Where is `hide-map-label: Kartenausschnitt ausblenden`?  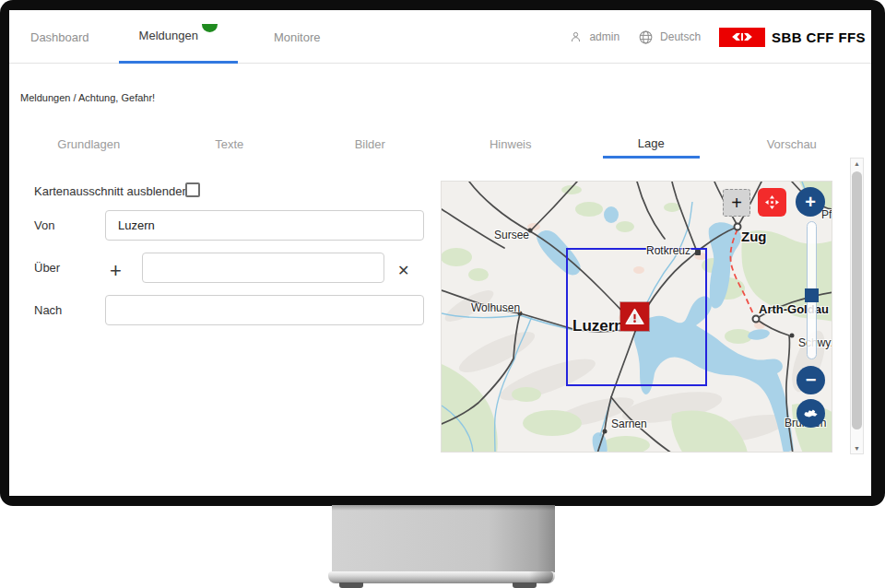
hide-map-label: Kartenausschnitt ausblenden is located at coordinates (112, 192).